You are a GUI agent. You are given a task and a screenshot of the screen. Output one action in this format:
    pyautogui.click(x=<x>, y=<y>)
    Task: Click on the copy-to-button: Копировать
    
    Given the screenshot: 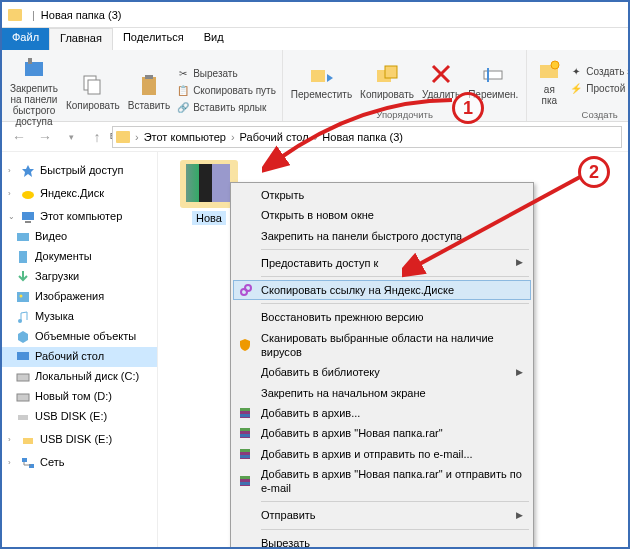 What is the action you would take?
    pyautogui.click(x=387, y=80)
    